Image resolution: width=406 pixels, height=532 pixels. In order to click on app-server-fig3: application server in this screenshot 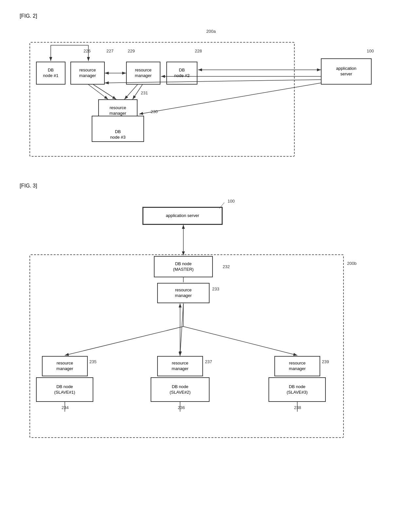, I will do `click(183, 216)`.